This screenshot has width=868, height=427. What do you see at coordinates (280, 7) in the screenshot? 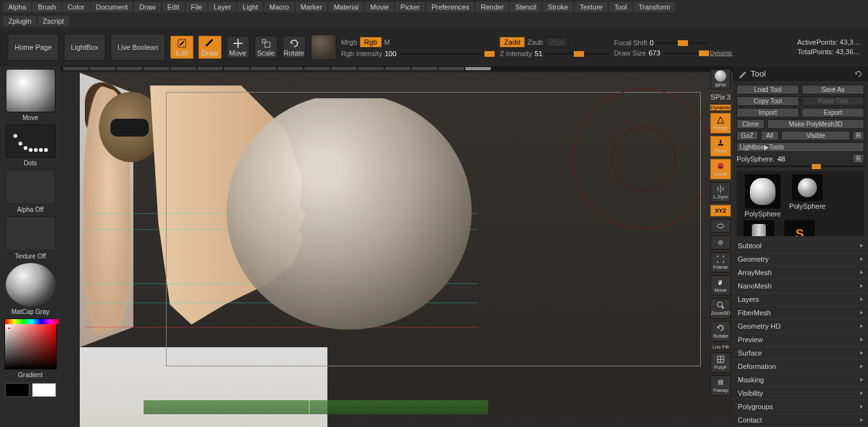
I see `menu-macro: Macro` at bounding box center [280, 7].